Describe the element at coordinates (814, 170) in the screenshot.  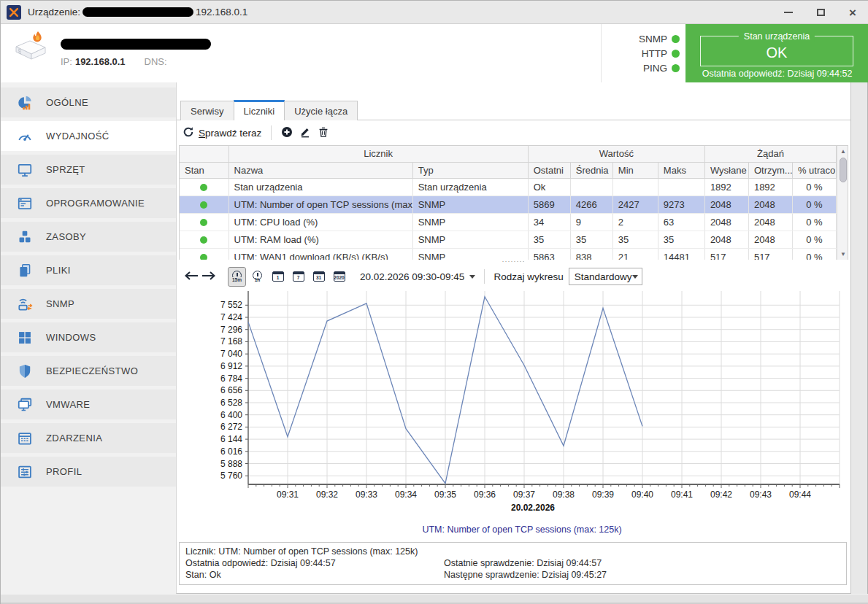
I see `column-header: % utraco...` at that location.